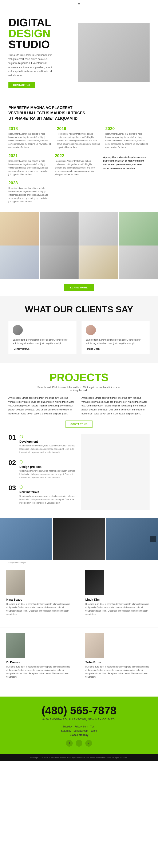 Image resolution: width=158 pixels, height=868 pixels. Describe the element at coordinates (119, 659) in the screenshot. I see `team-member-sofia: Sofia Brown Duis aute irure dolor in rep…` at that location.